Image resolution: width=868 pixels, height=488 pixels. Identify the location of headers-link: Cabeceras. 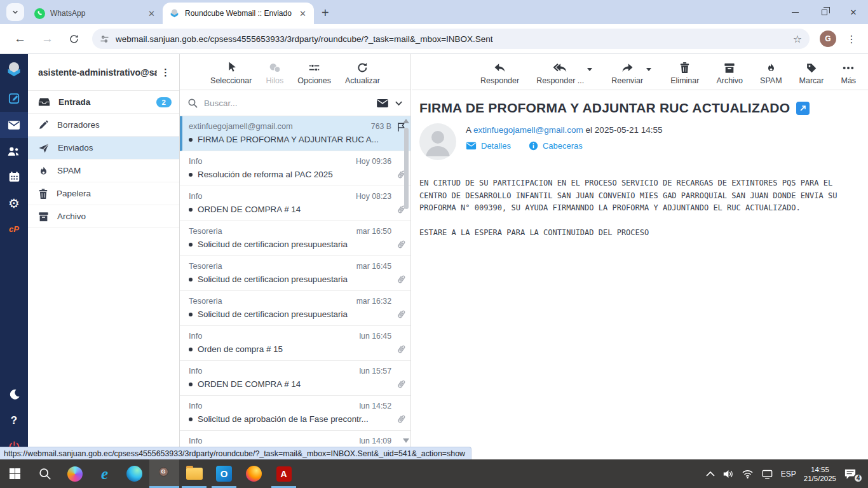
(555, 146).